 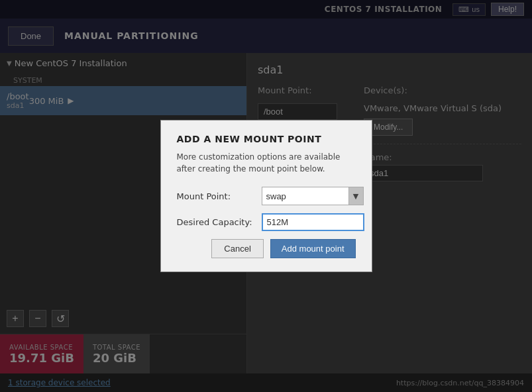 I want to click on modal-actions: Cancel Add mount point, so click(x=266, y=249).